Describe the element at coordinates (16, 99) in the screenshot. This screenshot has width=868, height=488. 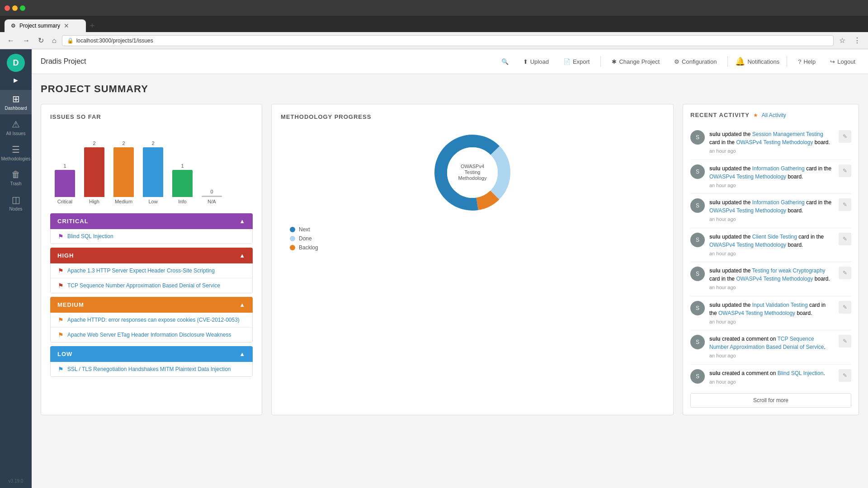
I see `dashboard-icon: ⊞` at that location.